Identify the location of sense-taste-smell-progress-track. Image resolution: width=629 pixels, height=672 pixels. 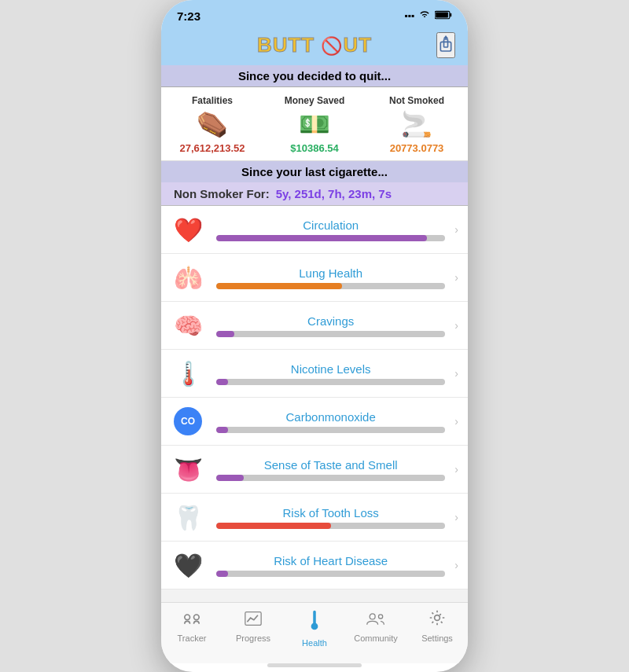
(330, 478).